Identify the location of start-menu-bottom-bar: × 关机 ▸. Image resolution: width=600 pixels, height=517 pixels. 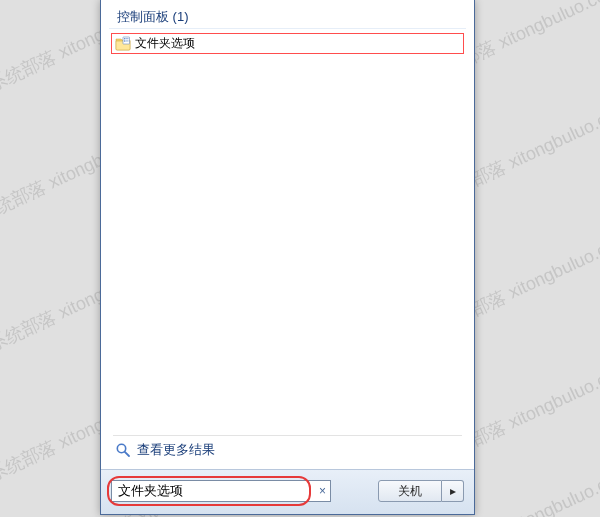
(288, 492).